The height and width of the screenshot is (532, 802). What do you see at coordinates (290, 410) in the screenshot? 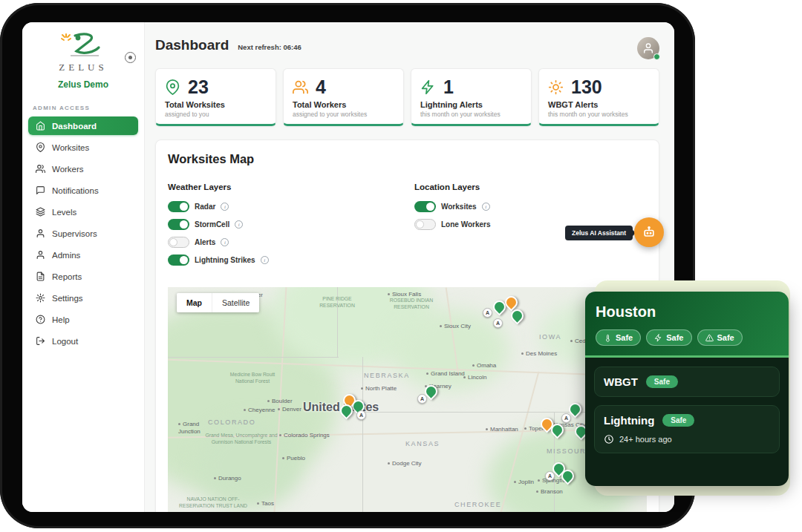
I see `city-label: Denver` at bounding box center [290, 410].